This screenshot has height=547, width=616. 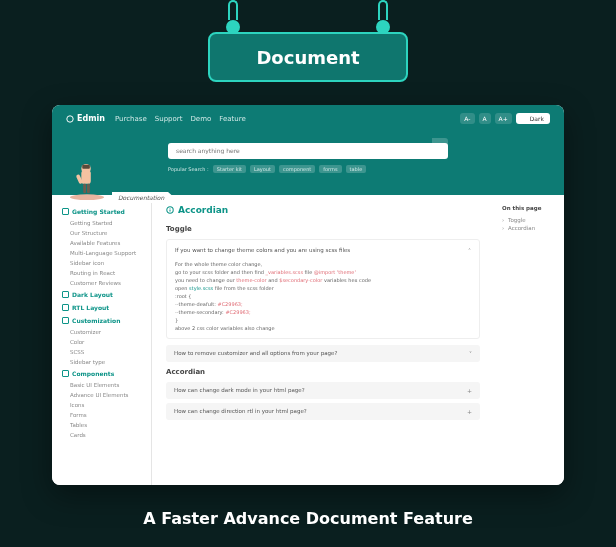 What do you see at coordinates (200, 119) in the screenshot?
I see `nav-demo: Demo` at bounding box center [200, 119].